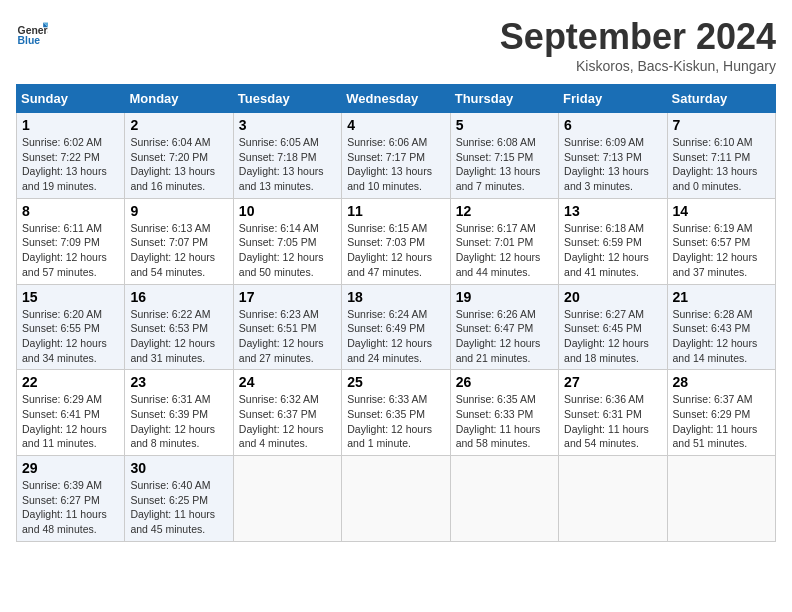 The height and width of the screenshot is (612, 792). What do you see at coordinates (287, 99) in the screenshot?
I see `header-day-tuesday: Tuesday` at bounding box center [287, 99].